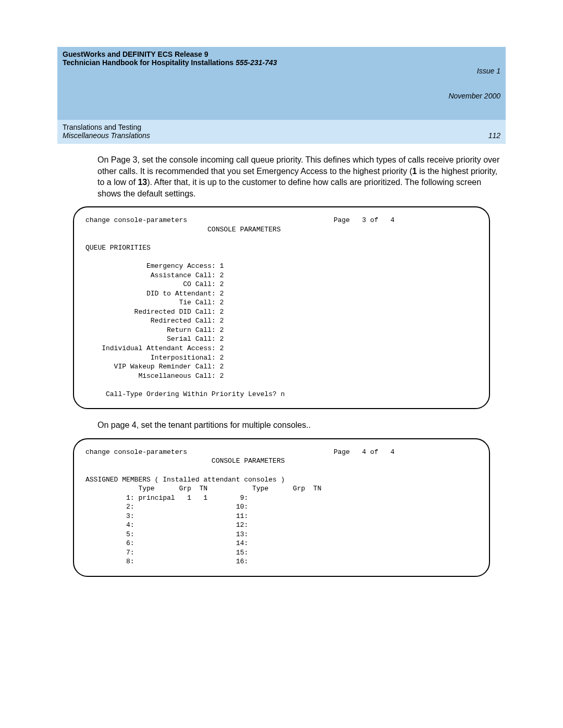  I want to click on header-bottom-band: Translations and Testing Miscellaneous T…, so click(282, 132).